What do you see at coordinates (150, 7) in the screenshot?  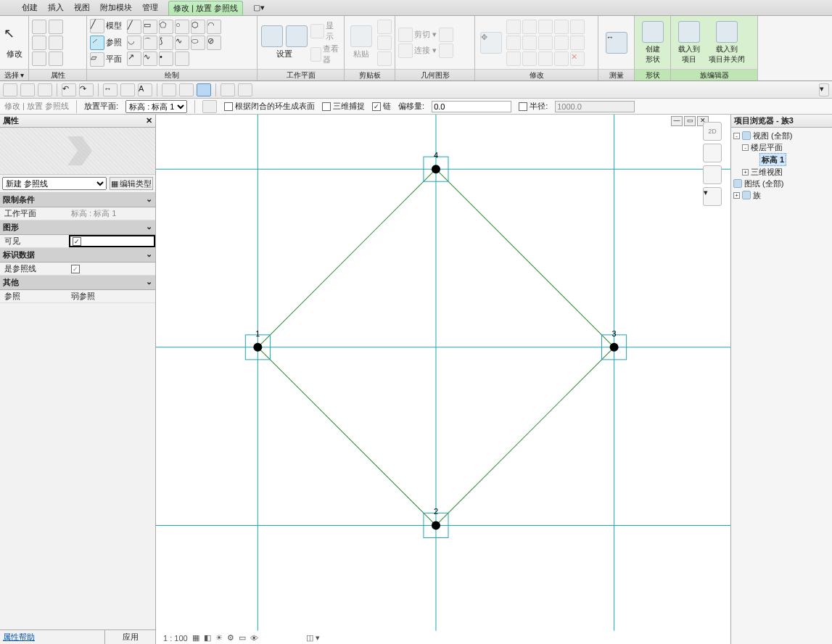 I see `menu-manage: 管理` at bounding box center [150, 7].